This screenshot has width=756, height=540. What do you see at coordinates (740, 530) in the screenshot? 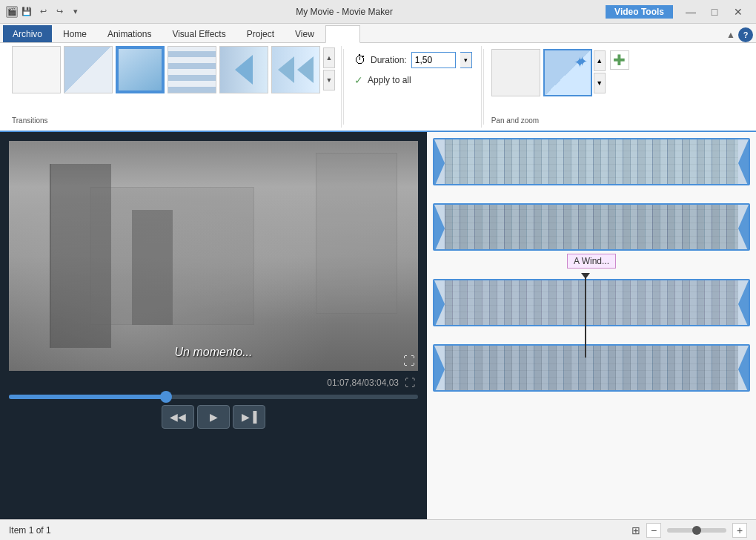
I see `zoom-in-button: +` at bounding box center [740, 530].